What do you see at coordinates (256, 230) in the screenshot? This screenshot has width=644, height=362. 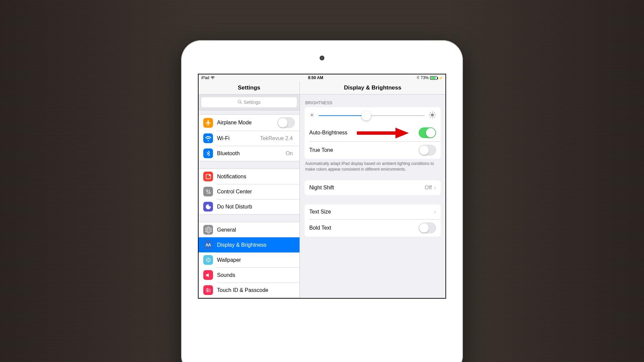 I see `sidebar-item-label: General` at bounding box center [256, 230].